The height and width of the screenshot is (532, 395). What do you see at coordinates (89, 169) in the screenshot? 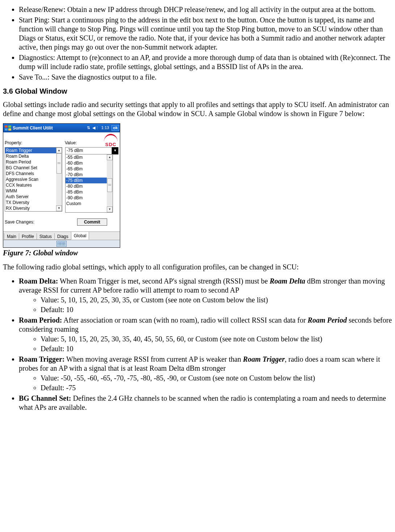
I see `list-item: -65 dBm` at bounding box center [89, 169].